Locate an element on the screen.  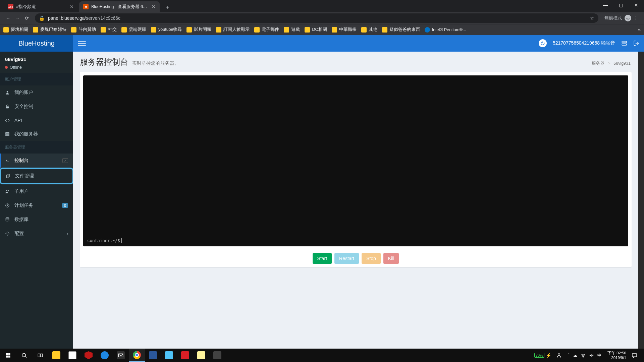
external-link-icon: ↗ is located at coordinates (65, 161).